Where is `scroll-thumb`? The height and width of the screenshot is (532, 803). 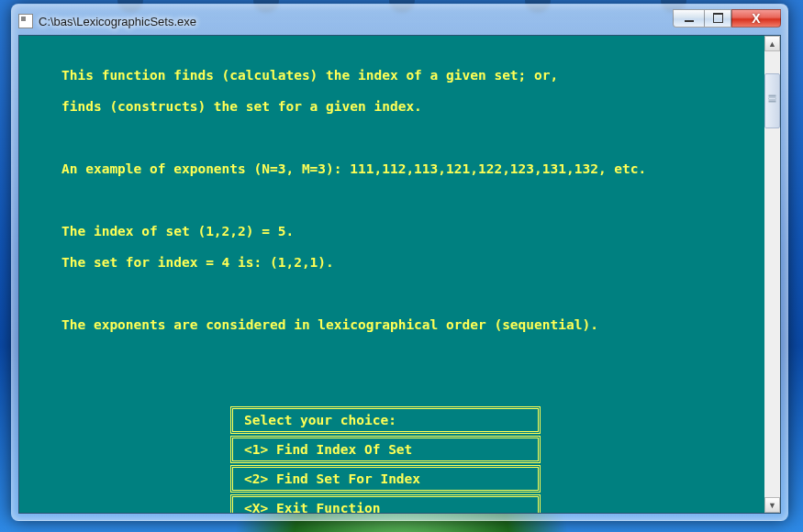 scroll-thumb is located at coordinates (773, 101).